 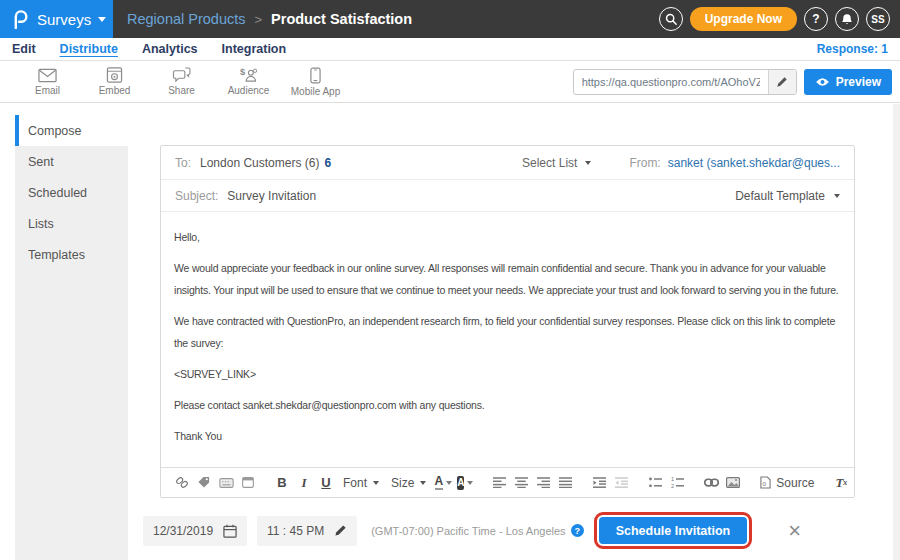 I want to click on schedule-invitation-button: Schedule Invitation, so click(x=674, y=530).